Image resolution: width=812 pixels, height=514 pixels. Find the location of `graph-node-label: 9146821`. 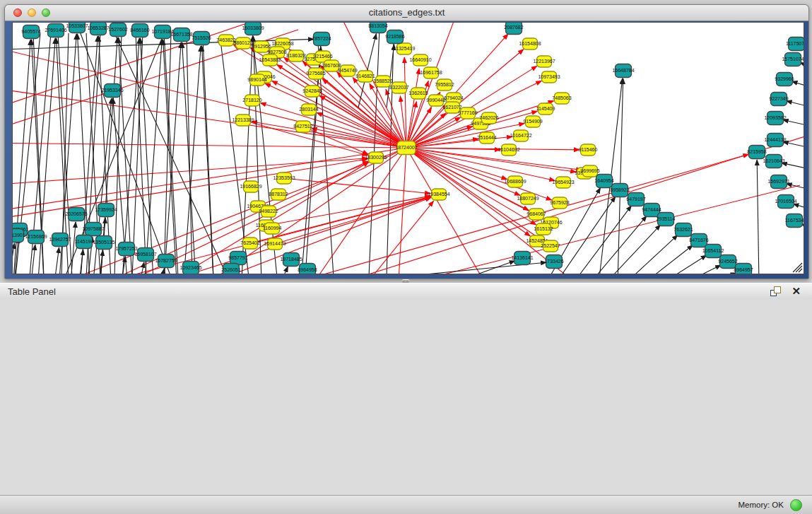

graph-node-label: 9146821 is located at coordinates (365, 76).